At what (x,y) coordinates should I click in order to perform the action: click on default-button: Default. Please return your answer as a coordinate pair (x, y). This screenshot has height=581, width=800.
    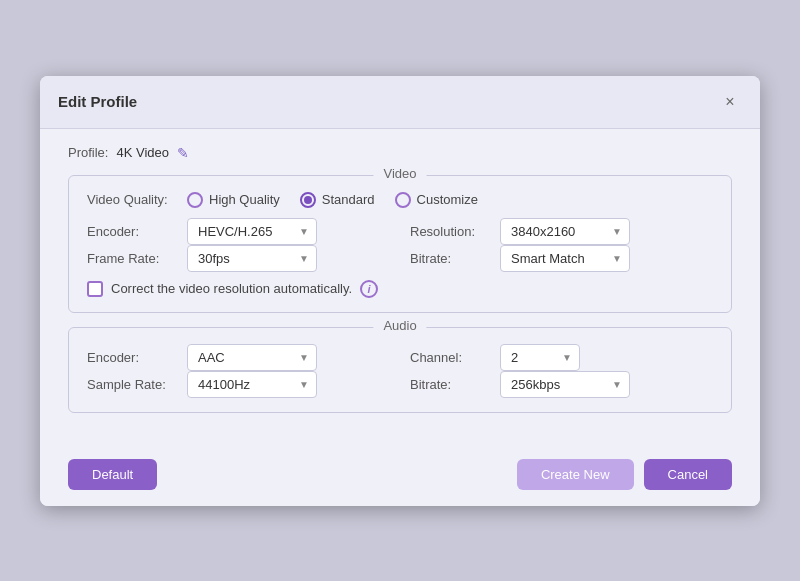
    Looking at the image, I should click on (112, 474).